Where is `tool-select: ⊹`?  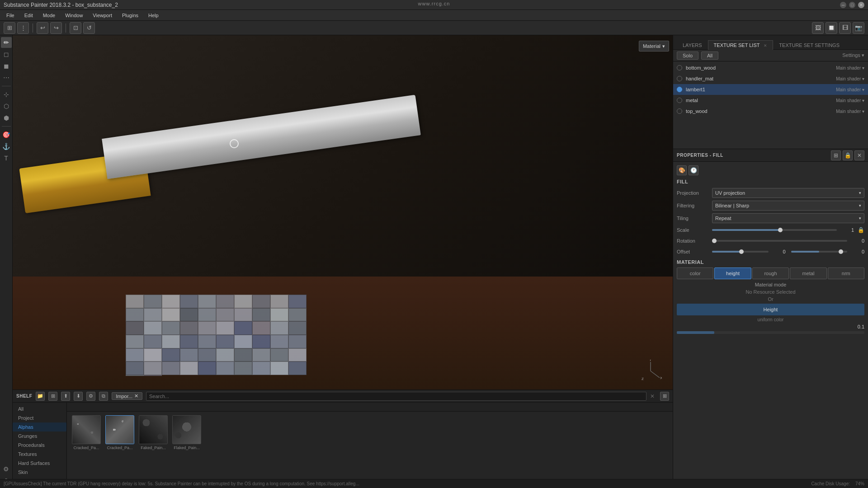
tool-select: ⊹ is located at coordinates (6, 94).